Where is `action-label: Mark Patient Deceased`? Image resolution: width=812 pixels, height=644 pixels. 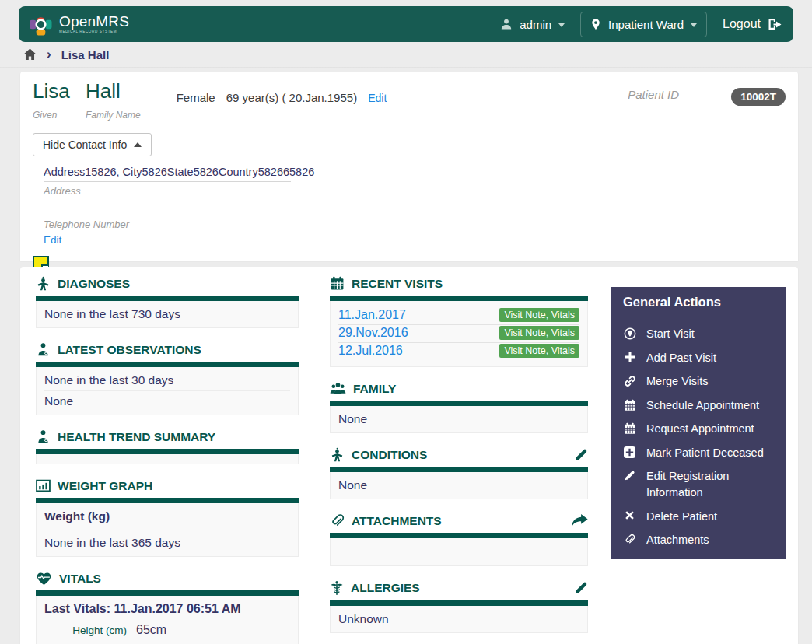
action-label: Mark Patient Deceased is located at coordinates (705, 453).